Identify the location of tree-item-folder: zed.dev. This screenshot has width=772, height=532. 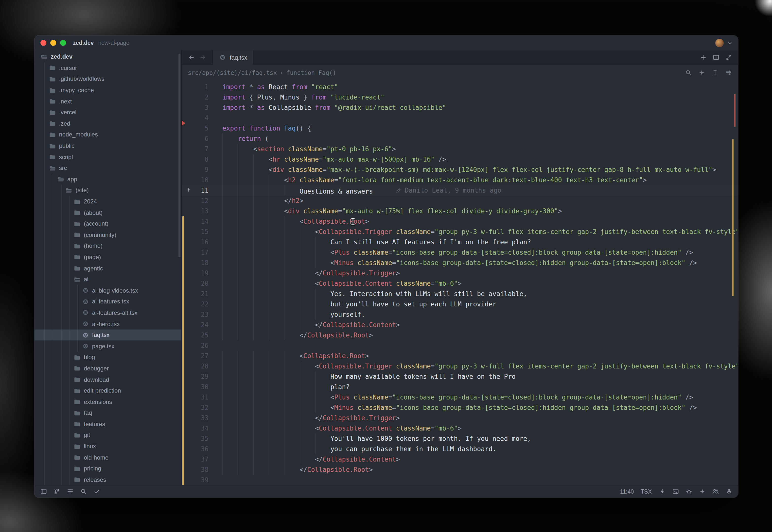
(108, 57).